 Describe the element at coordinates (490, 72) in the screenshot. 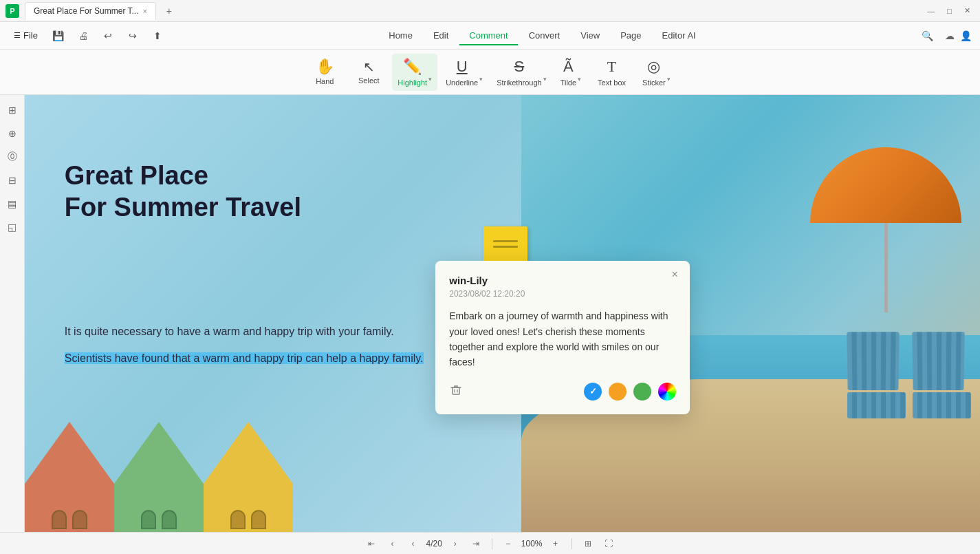

I see `toolbar: ✋ Hand ↖ Select ✏️ Highlight ▾ U Underli…` at that location.